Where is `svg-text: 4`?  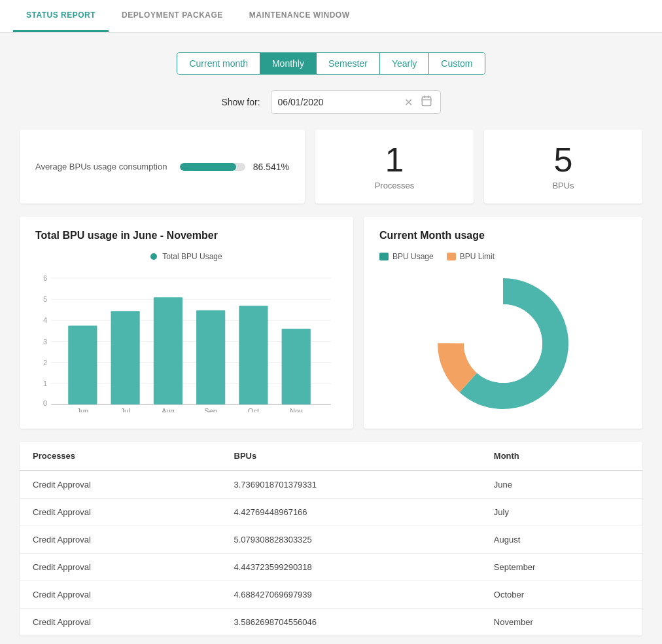
svg-text: 4 is located at coordinates (45, 320).